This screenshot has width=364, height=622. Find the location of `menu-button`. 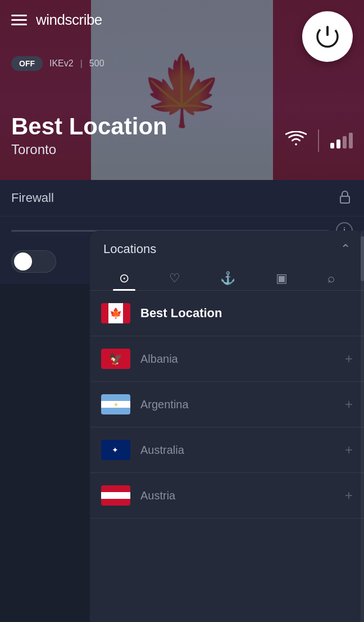

menu-button is located at coordinates (19, 20).